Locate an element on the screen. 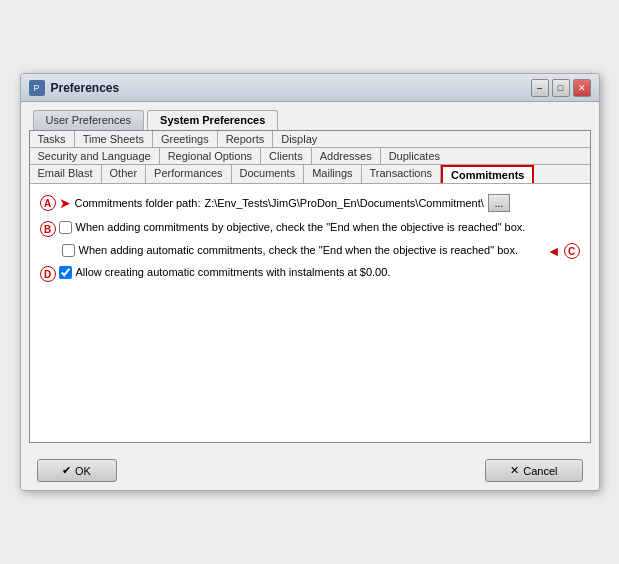 Image resolution: width=619 pixels, height=564 pixels. tab-user-preferences: User Preferences is located at coordinates (89, 120).